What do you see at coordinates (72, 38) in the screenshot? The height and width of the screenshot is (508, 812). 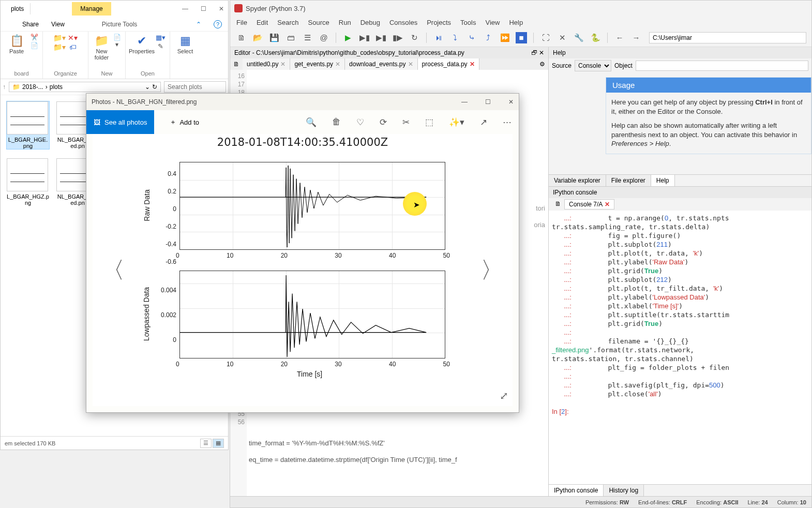 I see `delete-icon: ✕▾` at bounding box center [72, 38].